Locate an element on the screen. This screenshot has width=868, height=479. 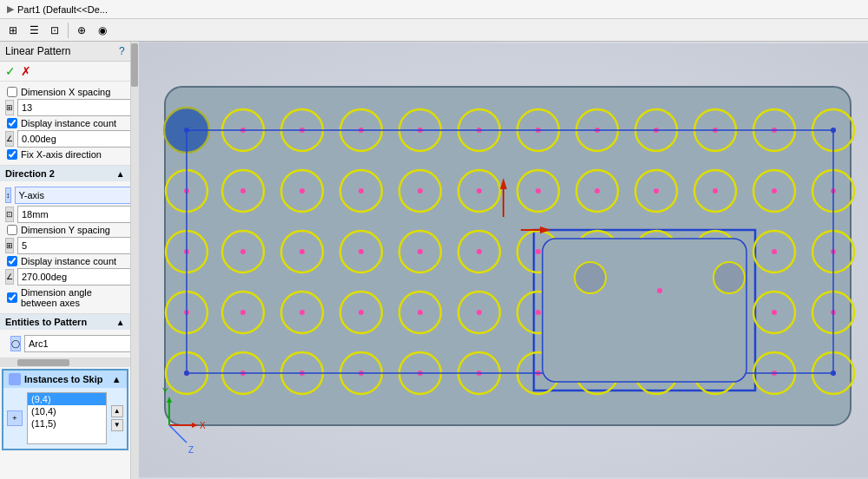
yaxis-input is located at coordinates (73, 195).